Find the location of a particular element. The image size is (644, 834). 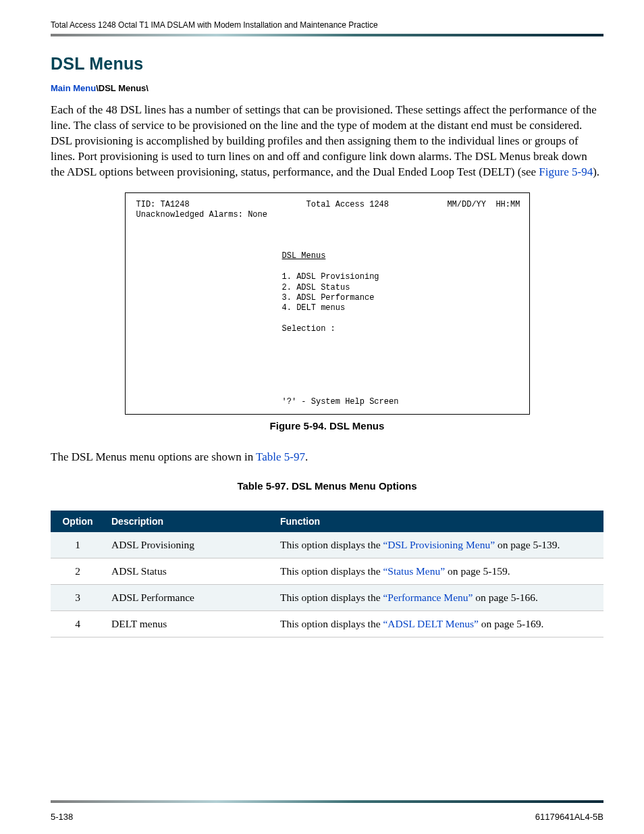

terminal-menu-item: 2. ADSL Status is located at coordinates (316, 288).